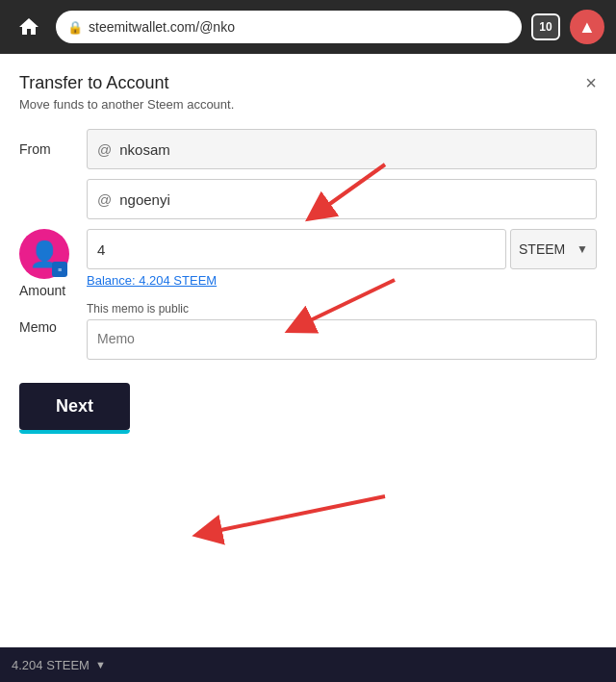 This screenshot has width=616, height=682. Describe the element at coordinates (104, 200) in the screenshot. I see `to-at-sign: @` at that location.